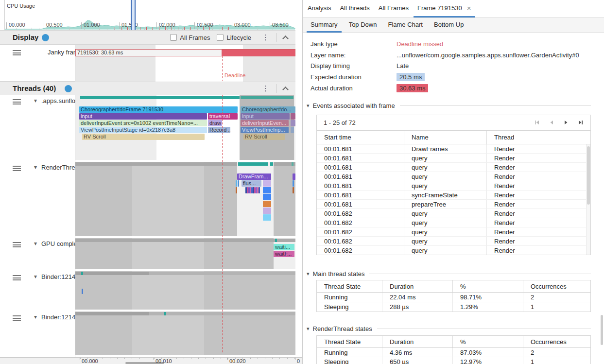 The image size is (604, 364). I want to click on table-row: Sleeping650 µs12.97%1, so click(454, 361).